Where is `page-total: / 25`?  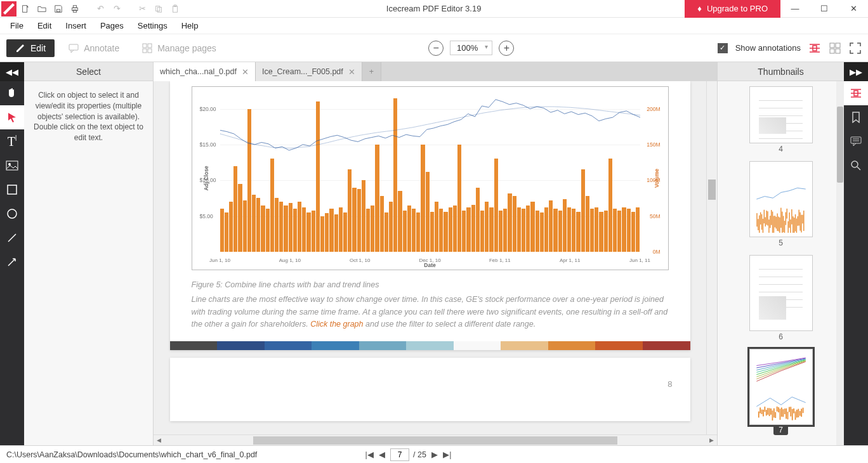
page-total: / 25 is located at coordinates (420, 455).